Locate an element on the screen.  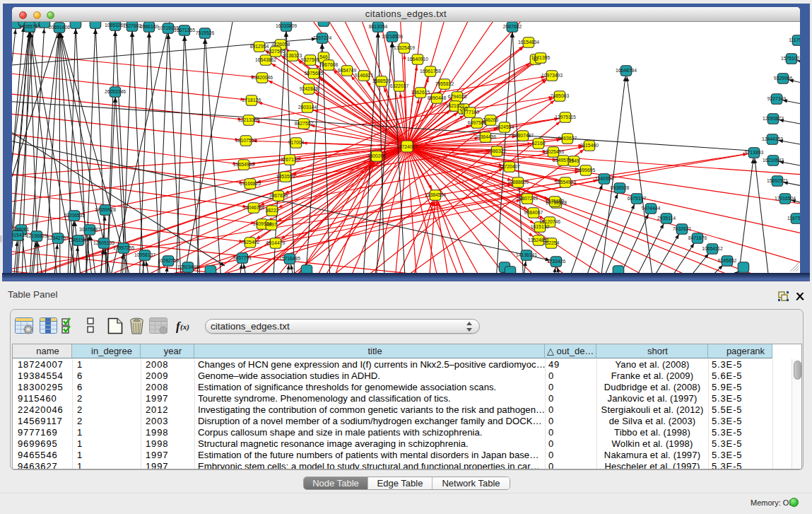
svg-text: 7625402 is located at coordinates (250, 242).